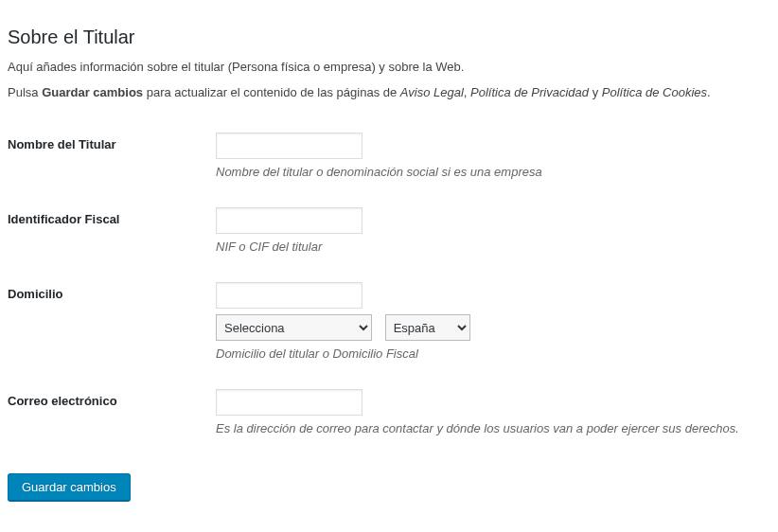 This screenshot has width=778, height=532. I want to click on desc-nombre: Nombre del titular o denominación social…, so click(488, 172).